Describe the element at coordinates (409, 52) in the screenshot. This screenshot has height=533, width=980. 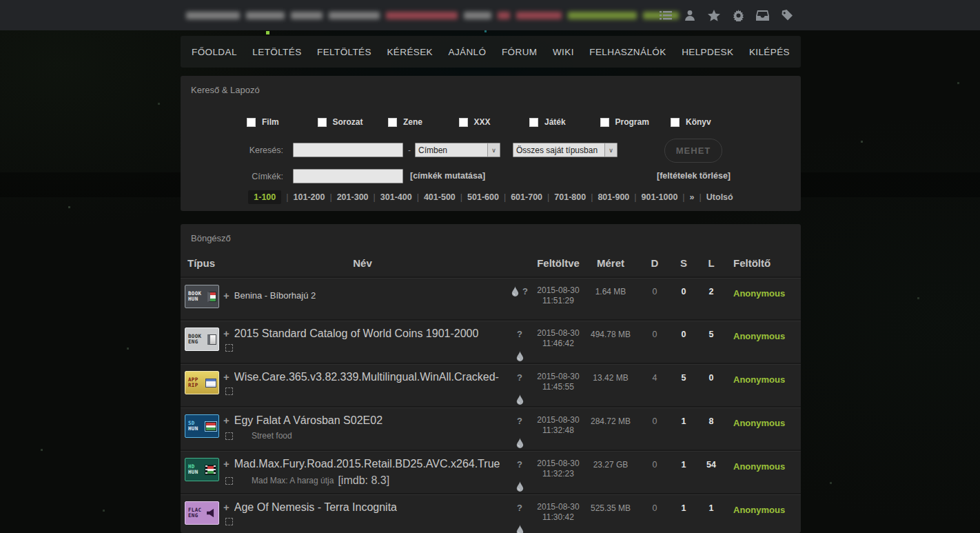
I see `nav-item-keresek: KÉRÉSEK` at that location.